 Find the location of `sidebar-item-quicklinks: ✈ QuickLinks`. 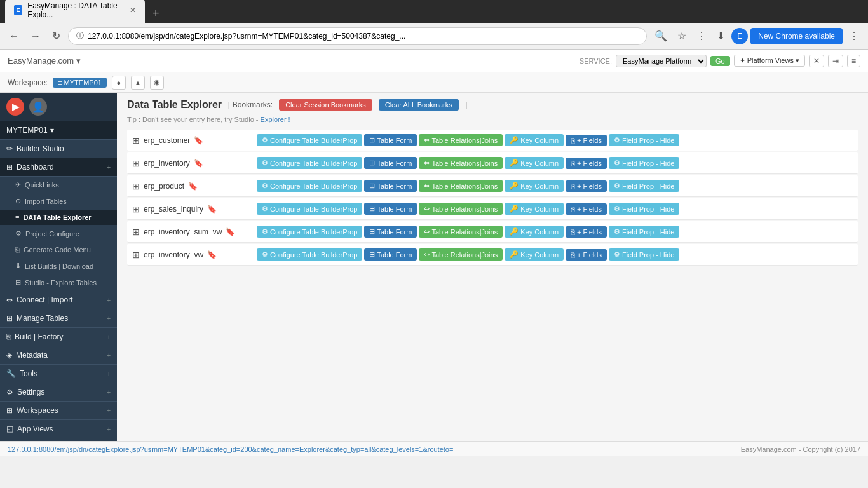

sidebar-item-quicklinks: ✈ QuickLinks is located at coordinates (58, 185).